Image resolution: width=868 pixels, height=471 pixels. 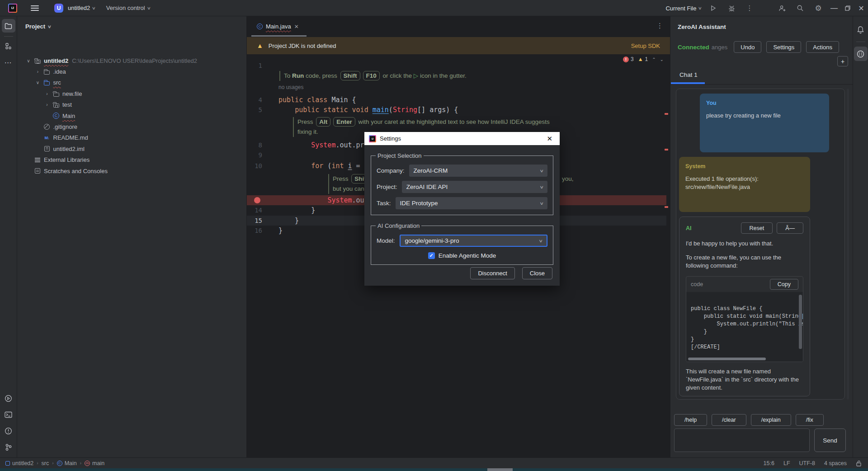 I want to click on project-tool-icon, so click(x=9, y=26).